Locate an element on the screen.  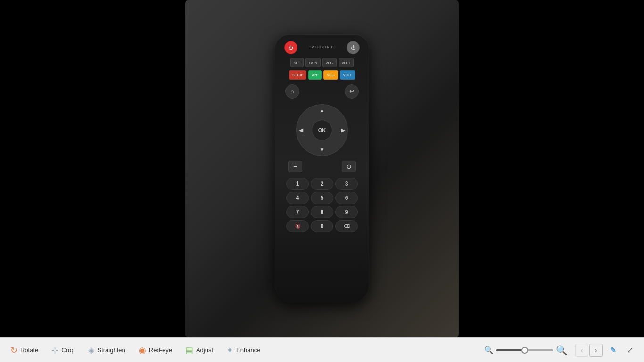
redeye-label: Red-eye is located at coordinates (160, 350).